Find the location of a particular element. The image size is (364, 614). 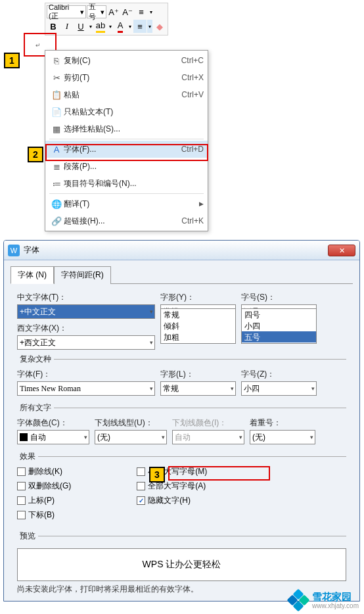

highlight-button: ab is located at coordinates (101, 26).